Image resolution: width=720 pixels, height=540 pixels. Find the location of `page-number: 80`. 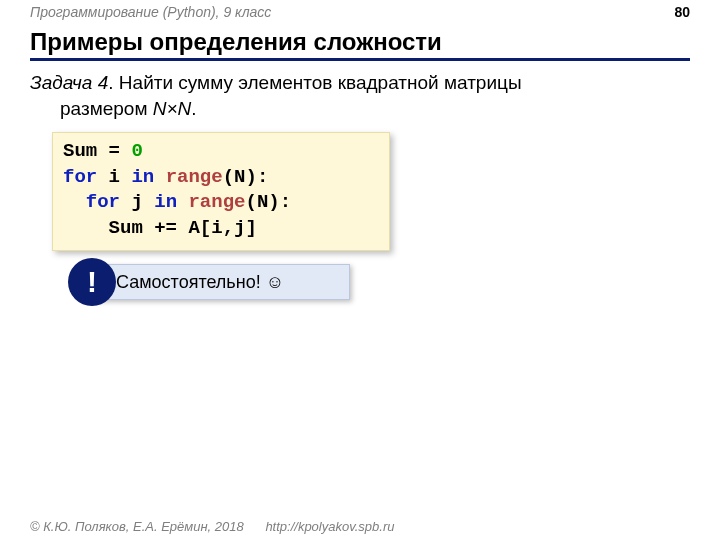

page-number: 80 is located at coordinates (682, 12).